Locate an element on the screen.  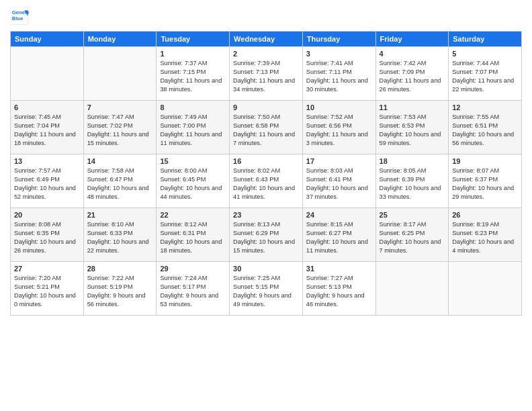
day-number: 24 is located at coordinates (339, 215).